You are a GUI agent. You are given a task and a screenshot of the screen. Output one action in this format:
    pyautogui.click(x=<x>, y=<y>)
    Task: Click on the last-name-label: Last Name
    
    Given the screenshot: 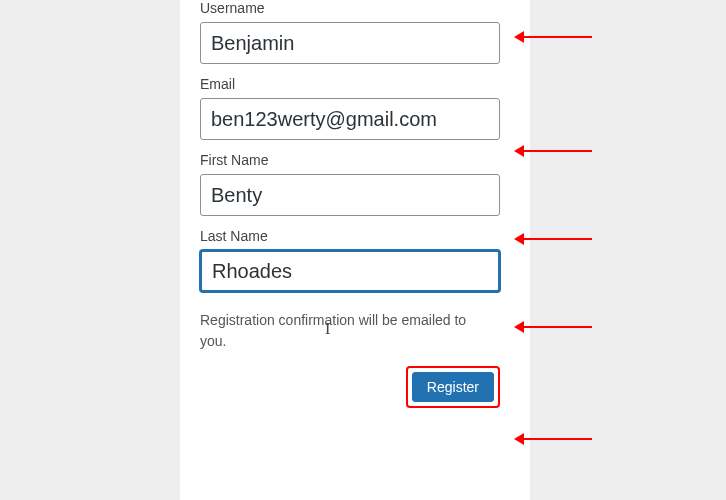 What is the action you would take?
    pyautogui.click(x=355, y=236)
    